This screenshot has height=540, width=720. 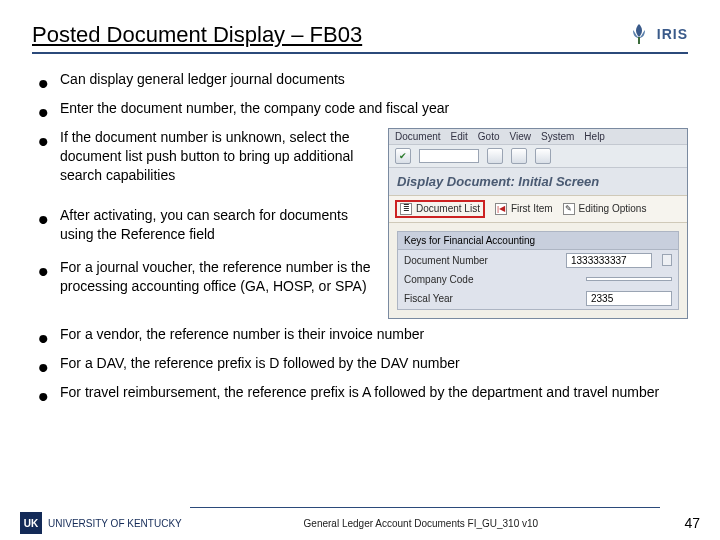 I want to click on bullet-item: For a vendor, the reference number is th…, so click(x=360, y=334).